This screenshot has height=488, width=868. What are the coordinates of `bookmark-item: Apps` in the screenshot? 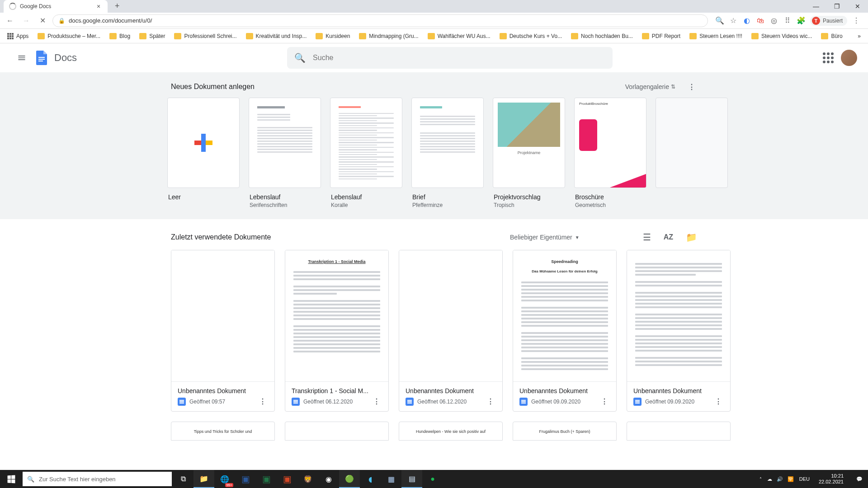 It's located at (18, 36).